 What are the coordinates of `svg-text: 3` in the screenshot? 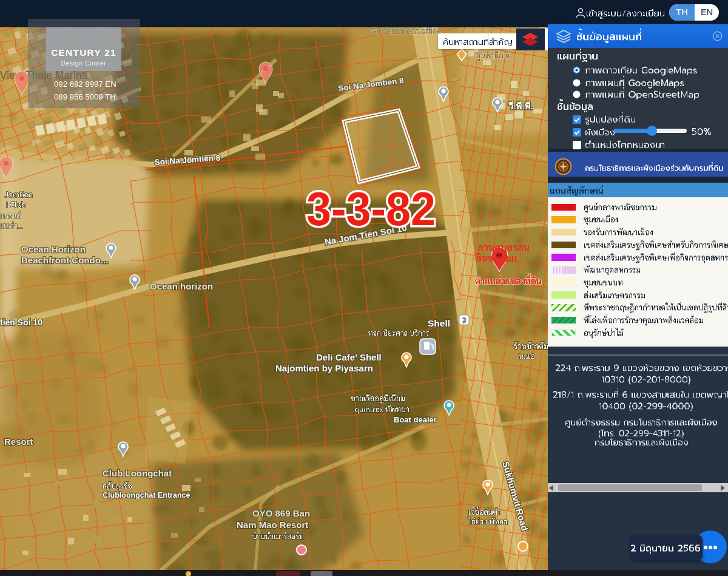 It's located at (465, 320).